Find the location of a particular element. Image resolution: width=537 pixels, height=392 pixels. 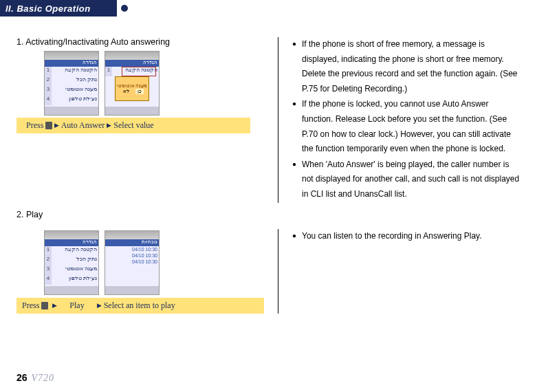

section1-title: 1. Activating/Inactivating Auto answerin… is located at coordinates (140, 42).